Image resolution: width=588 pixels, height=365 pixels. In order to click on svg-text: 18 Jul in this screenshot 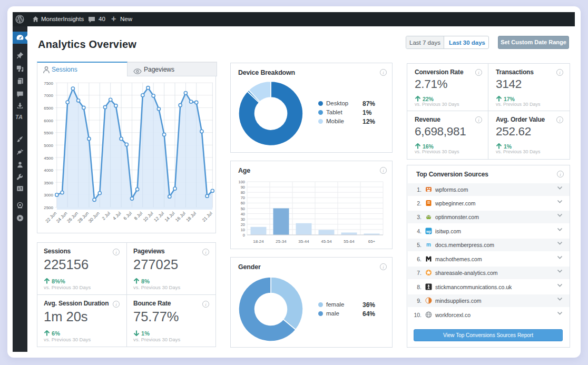, I will do `click(191, 217)`.